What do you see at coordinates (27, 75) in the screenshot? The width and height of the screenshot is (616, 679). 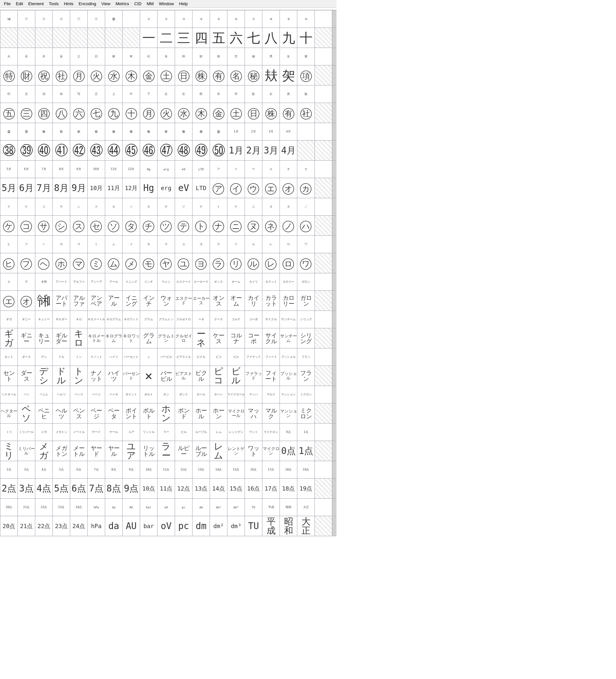 I see `char-cell: ㊖` at bounding box center [27, 75].